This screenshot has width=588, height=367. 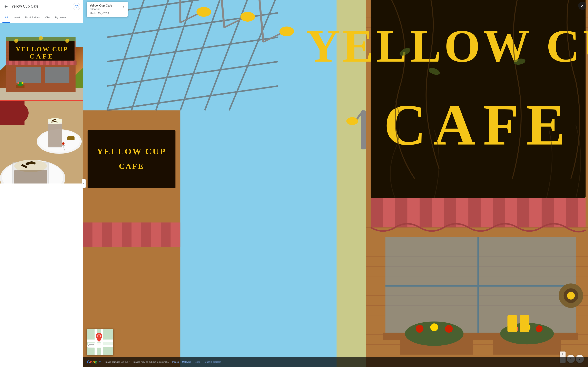 I want to click on tooltip-place-name: Yellow Cup Cafe, so click(x=105, y=5).